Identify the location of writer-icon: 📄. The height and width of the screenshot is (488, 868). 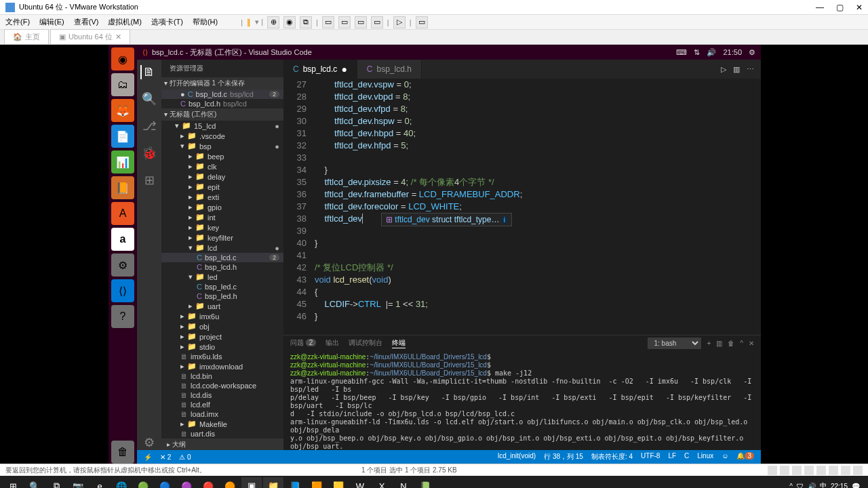
(123, 136).